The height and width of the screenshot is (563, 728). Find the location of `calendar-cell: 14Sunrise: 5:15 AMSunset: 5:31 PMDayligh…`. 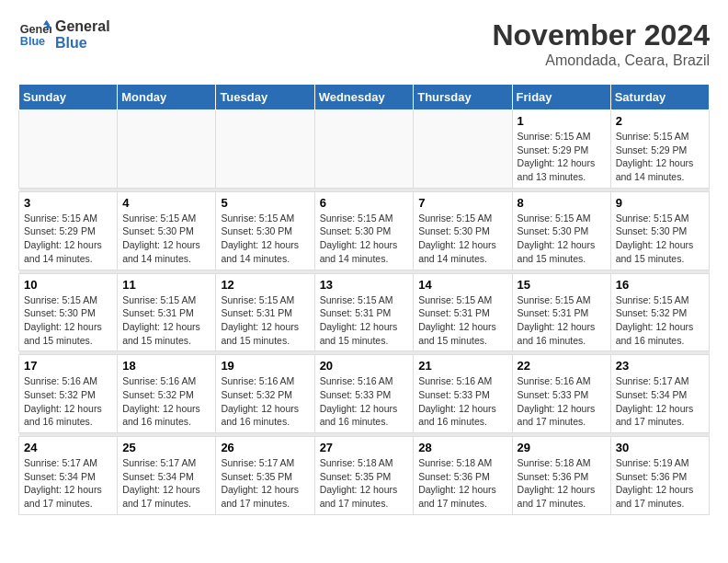

calendar-cell: 14Sunrise: 5:15 AMSunset: 5:31 PMDayligh… is located at coordinates (463, 313).